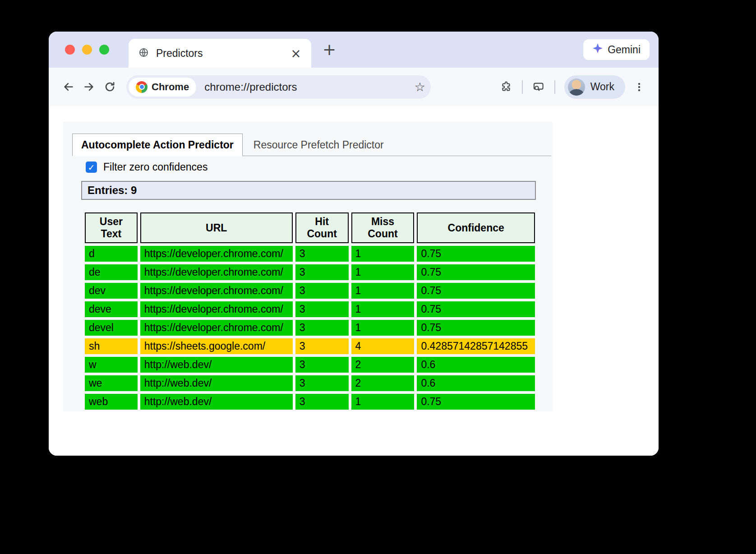 This screenshot has width=756, height=554. Describe the element at coordinates (310, 346) in the screenshot. I see `table-row: shhttps://sheets.google.com/340.42857142…` at that location.